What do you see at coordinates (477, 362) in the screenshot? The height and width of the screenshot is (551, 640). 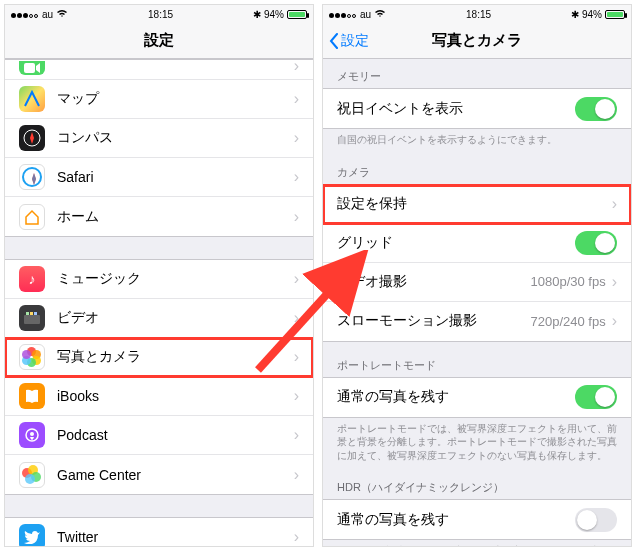 I see `section-header-portrait: ポートレートモード` at bounding box center [477, 362].